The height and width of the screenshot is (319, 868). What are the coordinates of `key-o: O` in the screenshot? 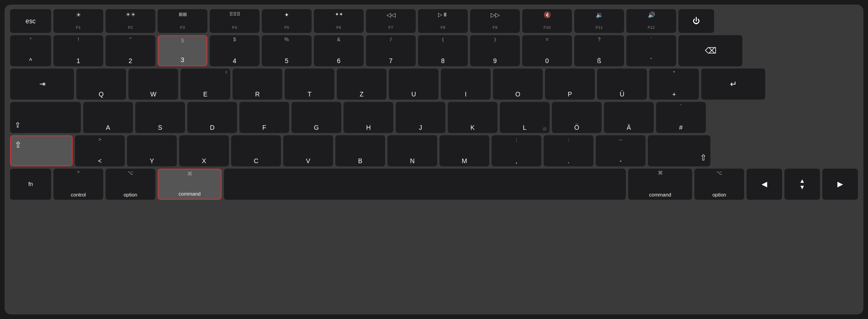 It's located at (518, 84).